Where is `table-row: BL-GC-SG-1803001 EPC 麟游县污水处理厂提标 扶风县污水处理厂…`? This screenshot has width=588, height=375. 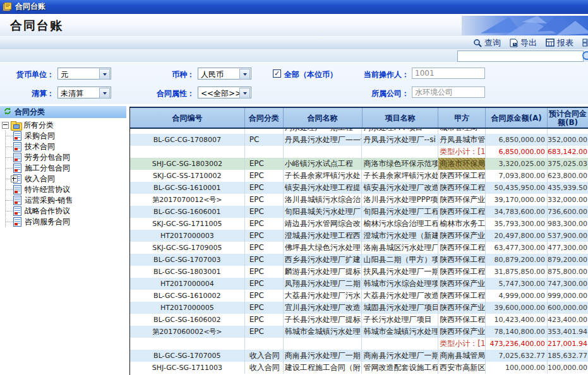
table-row: BL-GC-SG-1803001 EPC 麟游县污水处理厂提标 扶风县污水处理厂… is located at coordinates (359, 271).